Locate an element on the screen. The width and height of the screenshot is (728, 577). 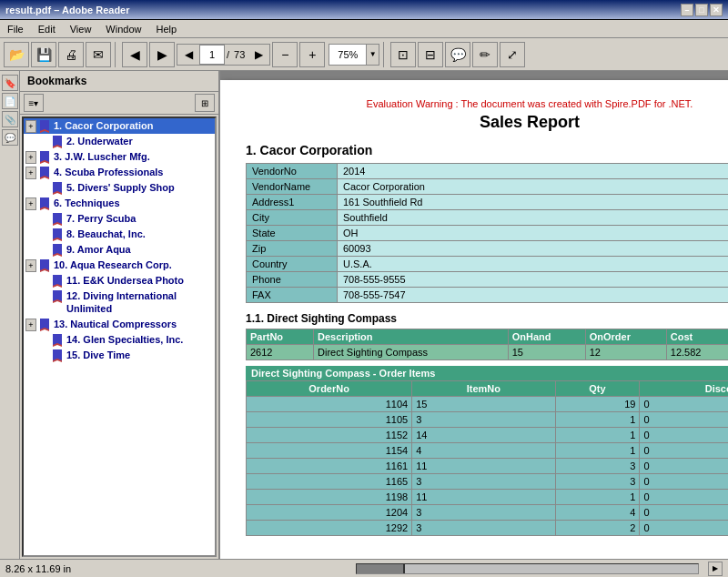
bookmark-label: 1. Cacor Corporation is located at coordinates (104, 126).